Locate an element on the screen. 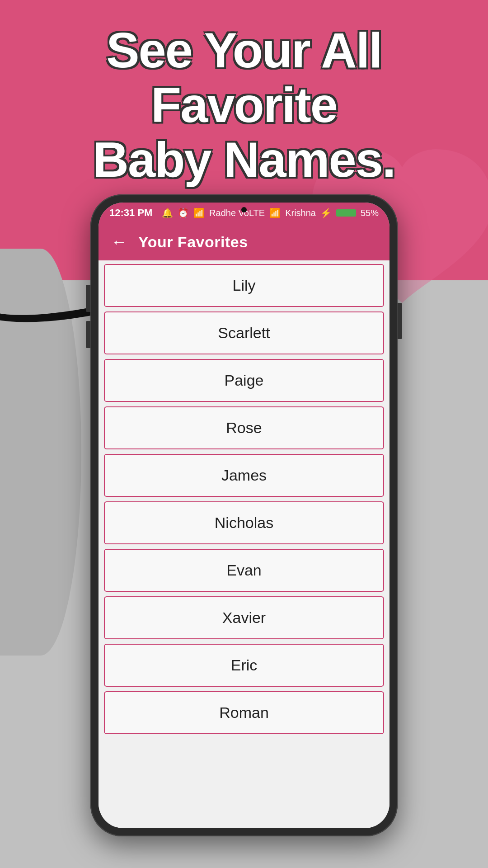  headline-line1: See Your All Favorite is located at coordinates (244, 77).